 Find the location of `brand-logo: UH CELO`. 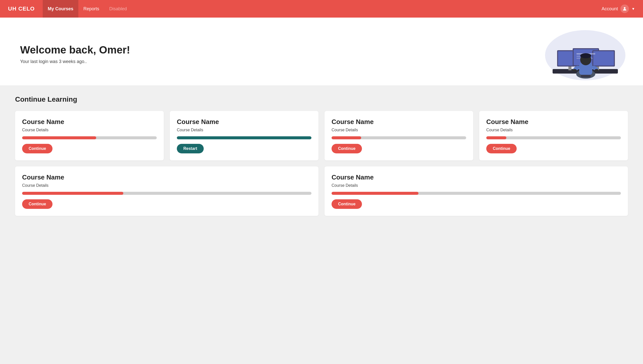

brand-logo: UH CELO is located at coordinates (21, 9).